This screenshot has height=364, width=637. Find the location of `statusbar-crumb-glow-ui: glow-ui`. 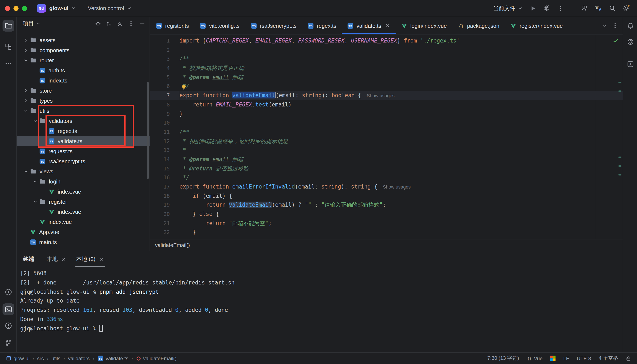

statusbar-crumb-glow-ui: glow-ui is located at coordinates (18, 358).